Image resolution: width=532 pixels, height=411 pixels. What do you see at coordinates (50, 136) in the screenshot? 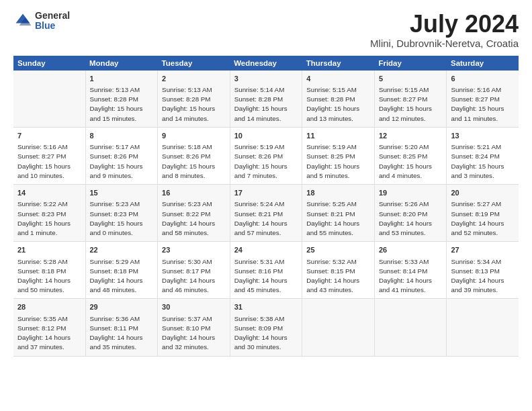
I see `day-number: 7` at bounding box center [50, 136].